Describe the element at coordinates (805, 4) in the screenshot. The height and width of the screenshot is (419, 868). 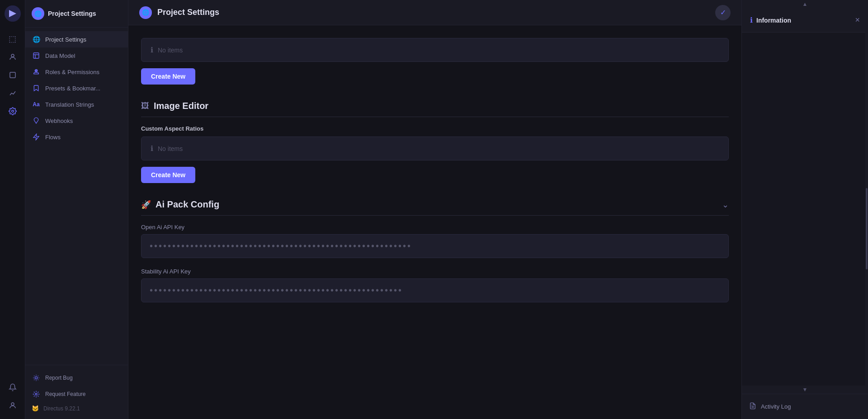
I see `scroll-up-arrow: ▲` at that location.